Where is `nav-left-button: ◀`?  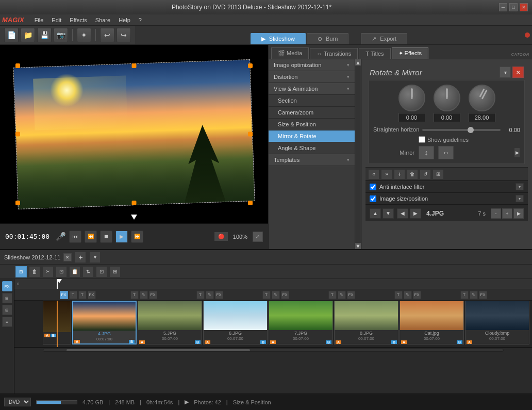 nav-left-button: ◀ is located at coordinates (403, 214).